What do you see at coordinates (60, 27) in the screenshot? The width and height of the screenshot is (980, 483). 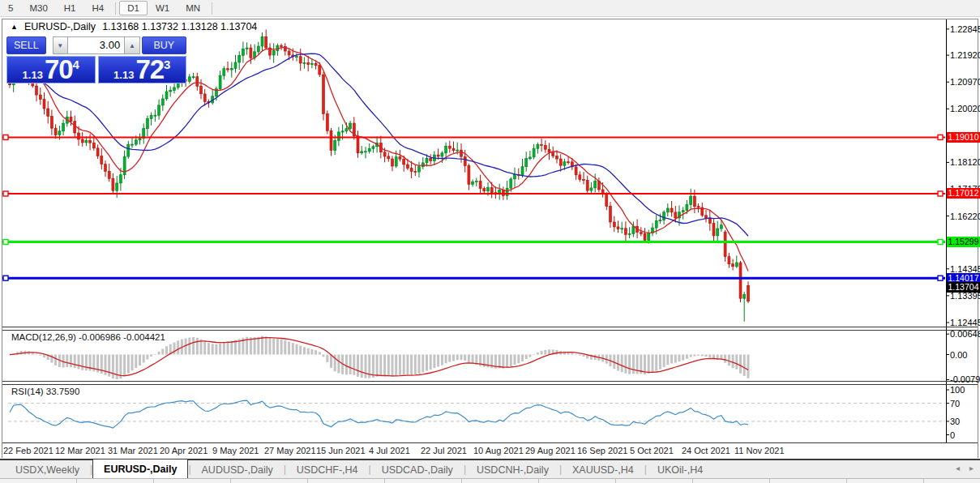 I see `chart-symbol-title: EURUSD-,Daily` at bounding box center [60, 27].